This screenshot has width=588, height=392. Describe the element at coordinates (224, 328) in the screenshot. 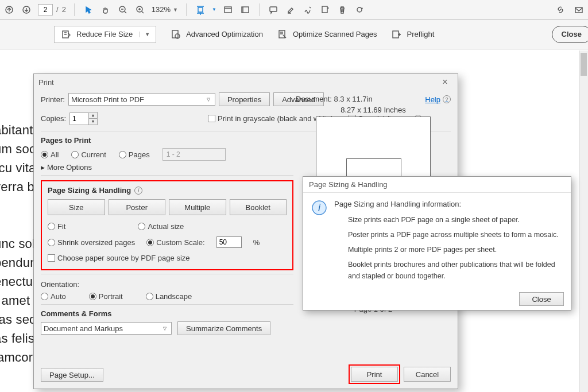

I see `summarize-comments-button: Summarize Comments` at that location.